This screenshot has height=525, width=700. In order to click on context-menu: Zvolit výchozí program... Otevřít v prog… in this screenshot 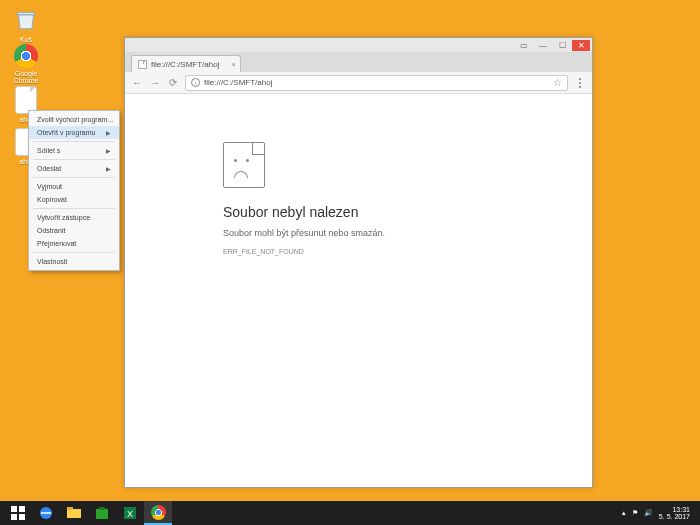, I will do `click(74, 190)`.